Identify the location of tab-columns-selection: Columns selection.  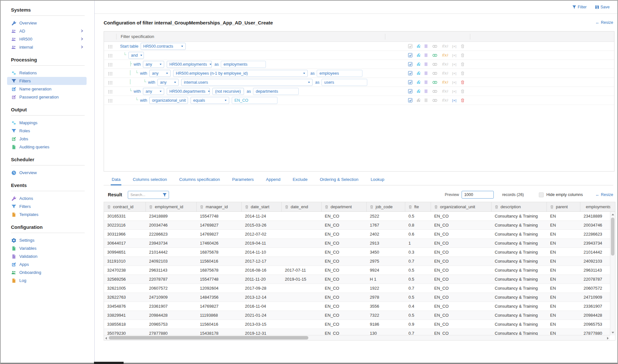
(150, 180).